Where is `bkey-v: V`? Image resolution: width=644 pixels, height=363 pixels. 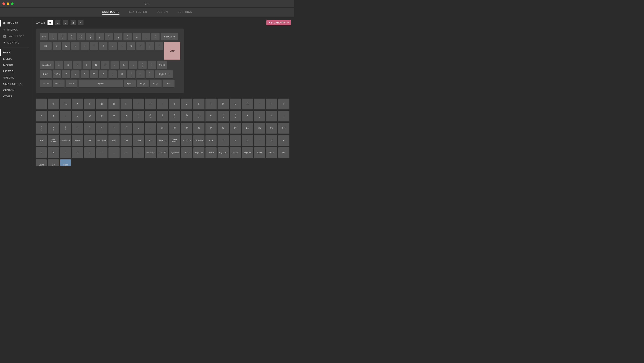 bkey-v: V is located at coordinates (78, 116).